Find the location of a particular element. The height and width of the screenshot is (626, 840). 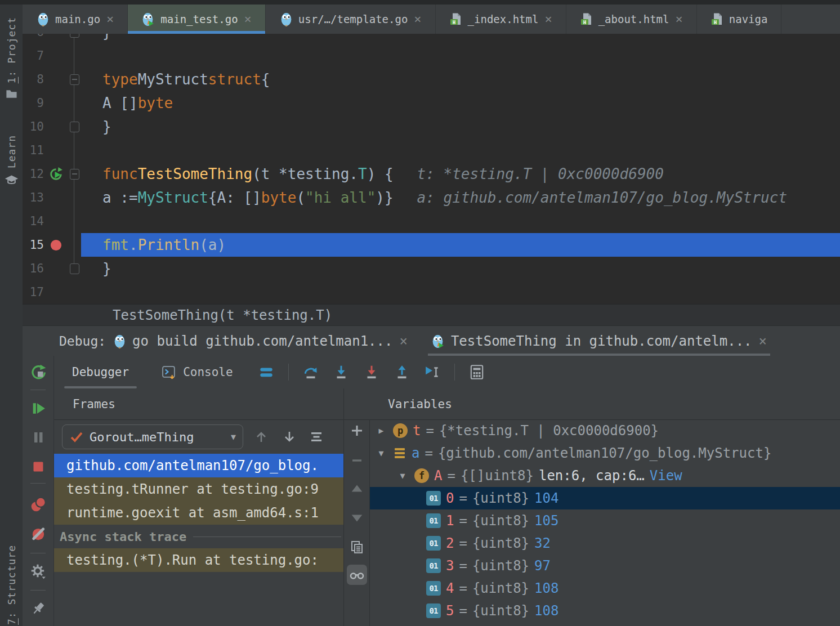

code-text: func TestSomeThing(t *testing.T) {t: *te… is located at coordinates (461, 174).